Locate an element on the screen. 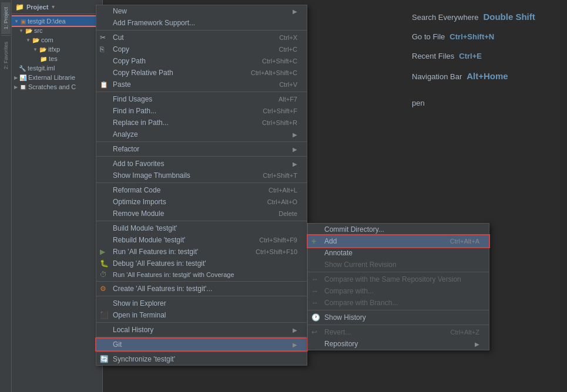 The height and width of the screenshot is (392, 567). submenu-show-history: 🕐 Show History is located at coordinates (398, 317).